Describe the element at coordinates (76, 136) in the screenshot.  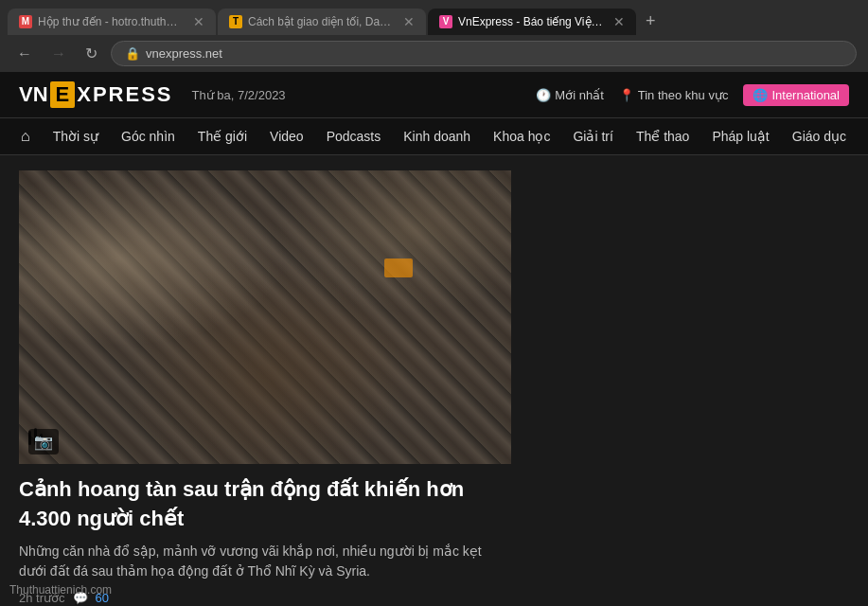
I see `nav-item-thoi-su: Thời sự` at that location.